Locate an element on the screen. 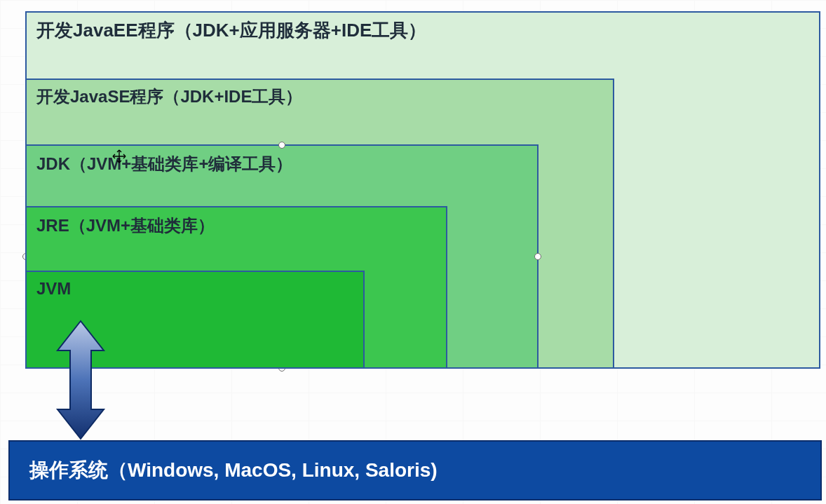 Image resolution: width=826 pixels, height=504 pixels. layer-javaee-label: 开发JavaEE程序（JDK+应用服务器+IDE工具） is located at coordinates (231, 31).